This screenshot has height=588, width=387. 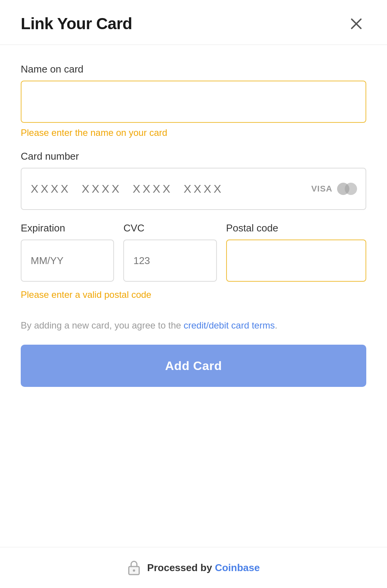 I want to click on mc-circle-right, so click(x=351, y=189).